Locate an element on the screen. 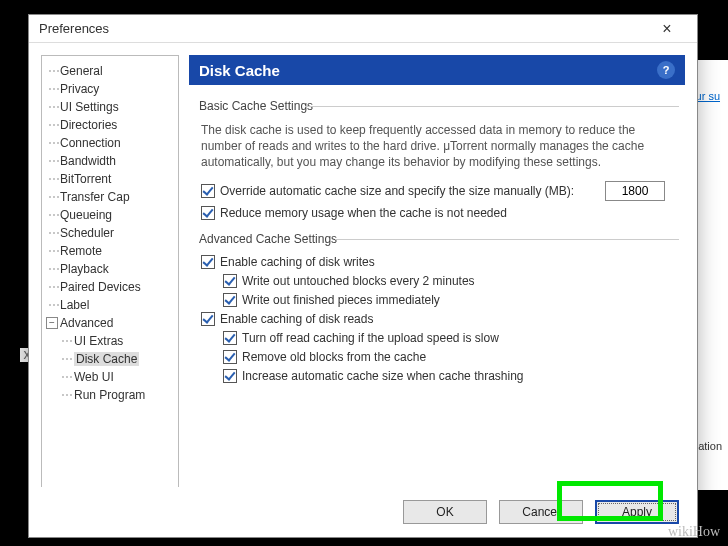  turn-off-checkbox is located at coordinates (230, 338).